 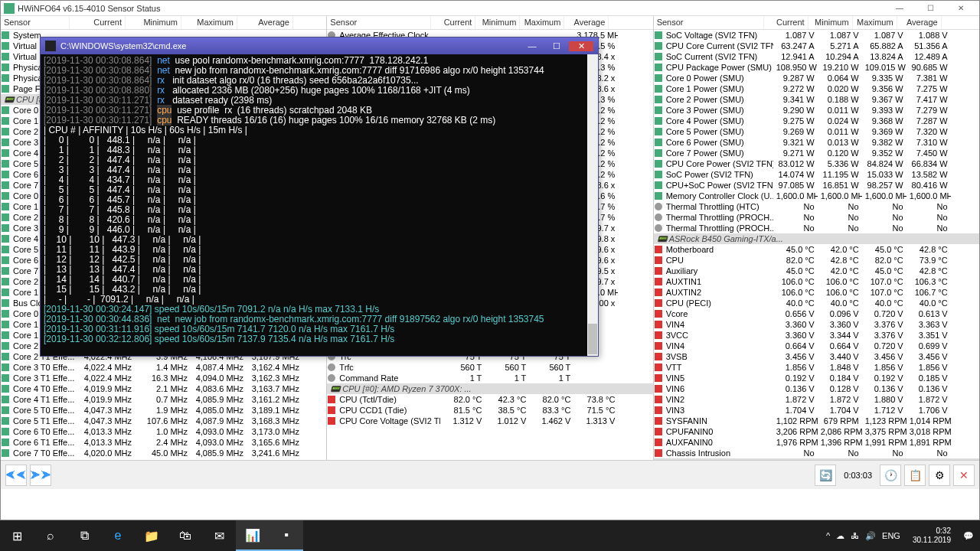 What do you see at coordinates (816, 164) in the screenshot?
I see `table-row: CPU Core Power (SVI2 TFN)83.012 W5.336 W…` at bounding box center [816, 164].